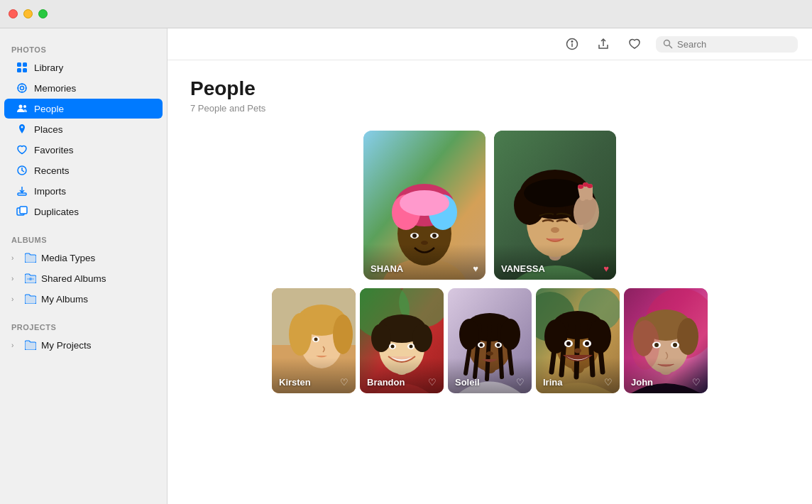 The height and width of the screenshot is (504, 812). What do you see at coordinates (387, 268) in the screenshot?
I see `shana-name: SHANA` at bounding box center [387, 268].